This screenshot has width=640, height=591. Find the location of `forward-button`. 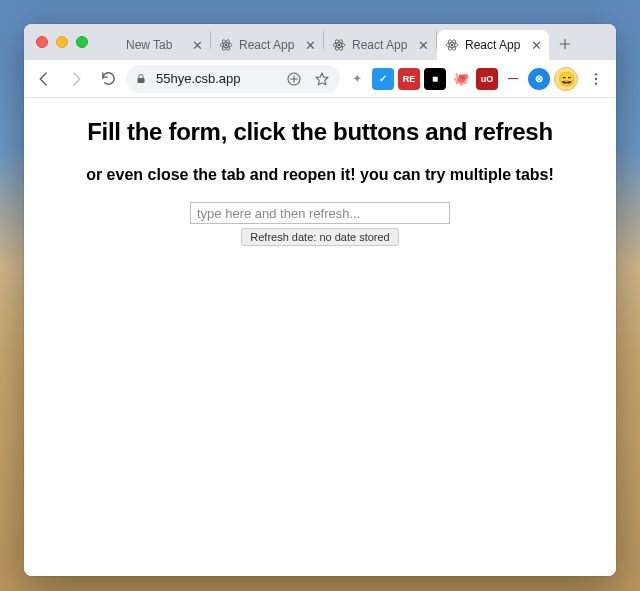

forward-button is located at coordinates (76, 79).